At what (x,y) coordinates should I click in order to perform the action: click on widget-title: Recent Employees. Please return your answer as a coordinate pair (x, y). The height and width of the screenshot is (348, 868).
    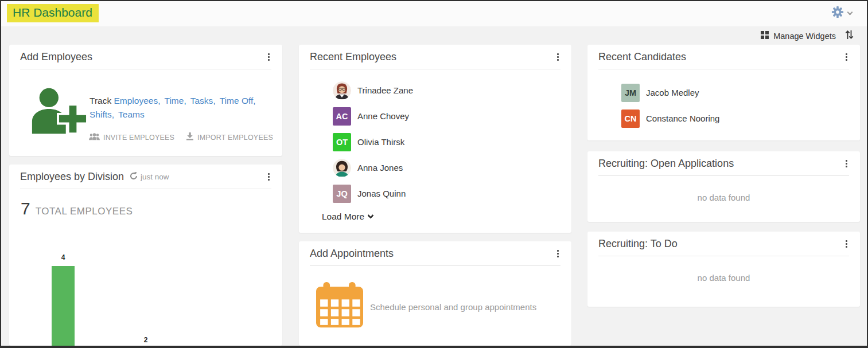
    Looking at the image, I should click on (353, 57).